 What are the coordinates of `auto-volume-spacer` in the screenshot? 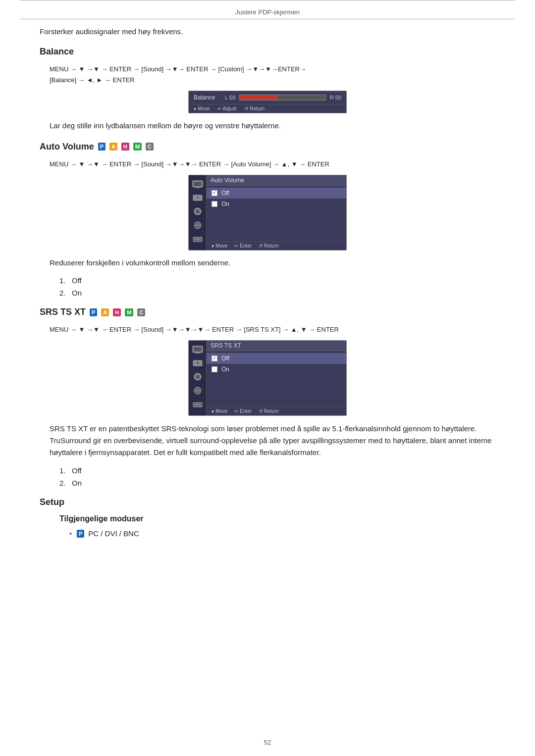 It's located at (276, 226).